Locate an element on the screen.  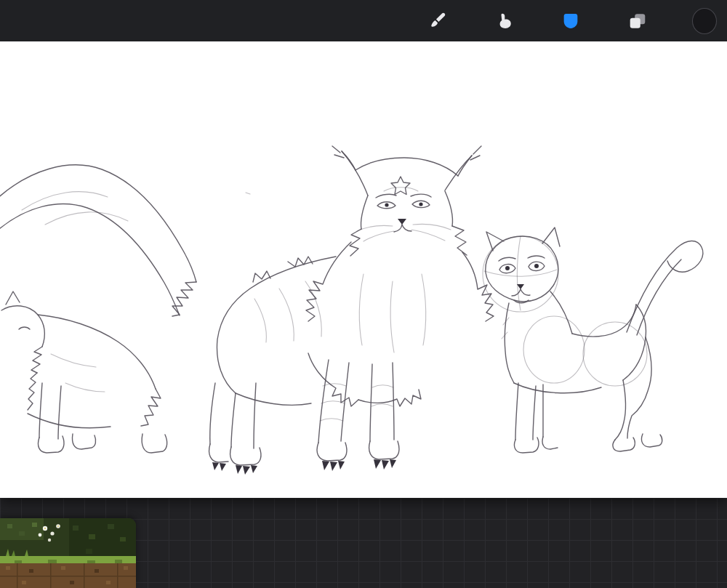
layers-icon is located at coordinates (638, 21).